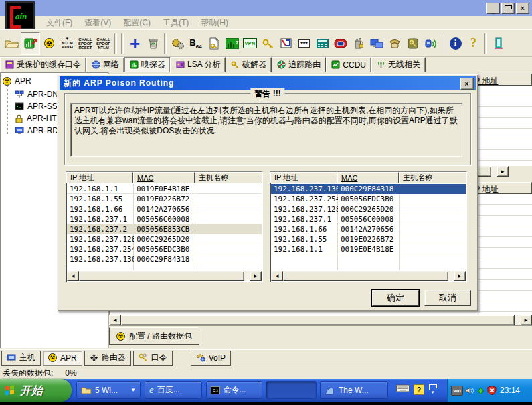 The height and width of the screenshot is (405, 532). Describe the element at coordinates (249, 64) in the screenshot. I see `tab-cracker: 破解器` at that location.